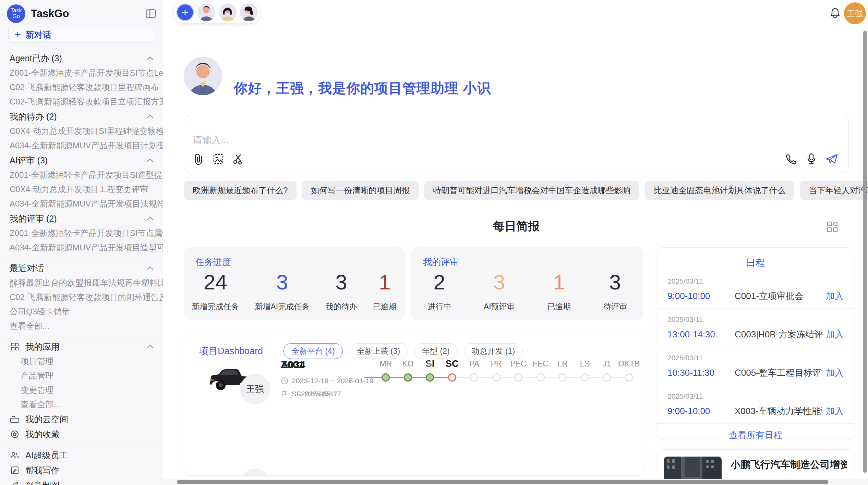  What do you see at coordinates (82, 248) in the screenshot?
I see `sidebar-task-item: A034-全新新能源MUV产品开发项目造型可行性评审` at bounding box center [82, 248].